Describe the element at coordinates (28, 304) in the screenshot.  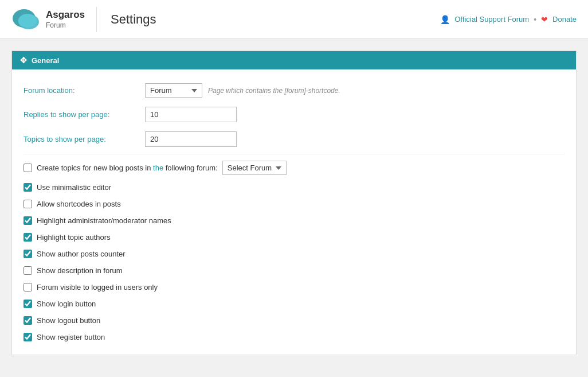
I see `cb-login-btn` at that location.